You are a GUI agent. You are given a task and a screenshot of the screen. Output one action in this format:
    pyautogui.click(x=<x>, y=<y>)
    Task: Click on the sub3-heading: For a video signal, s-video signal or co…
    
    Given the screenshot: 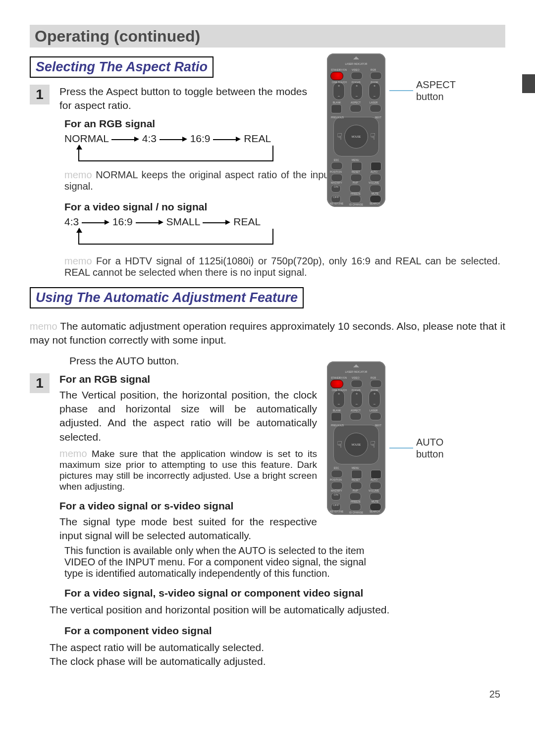 What is the action you would take?
    pyautogui.click(x=282, y=593)
    